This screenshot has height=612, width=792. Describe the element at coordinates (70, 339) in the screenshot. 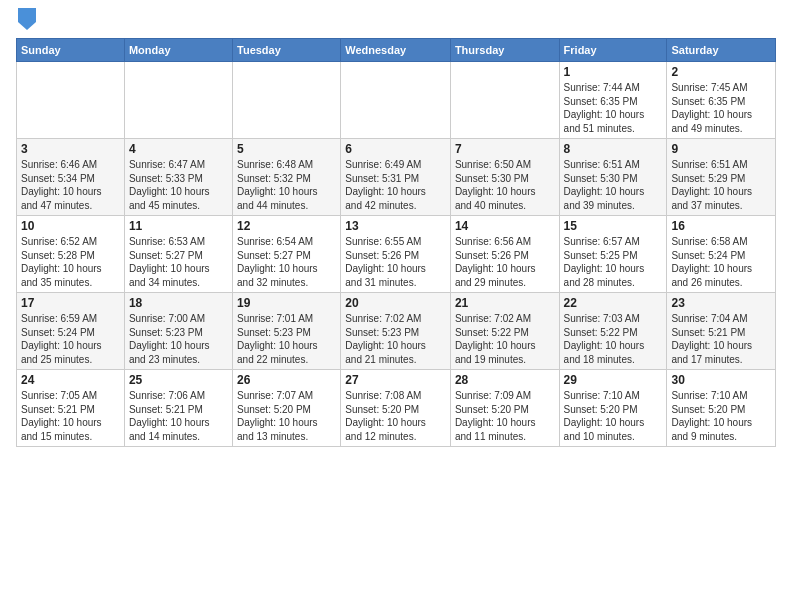

I see `day-info: Sunrise: 6:59 AMSunset: 5:24 PMDaylight:…` at that location.